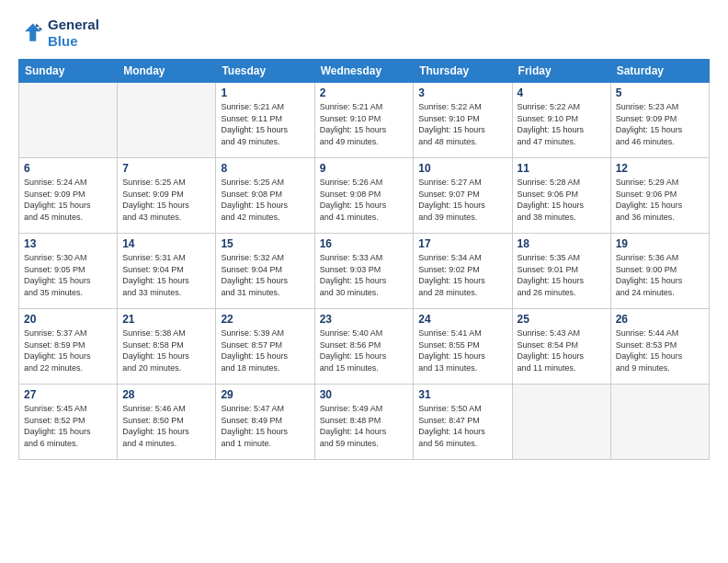 This screenshot has height=563, width=728. I want to click on week-row-1: 1Sunrise: 5:21 AMSunset: 9:11 PMDaylight…, so click(364, 121).